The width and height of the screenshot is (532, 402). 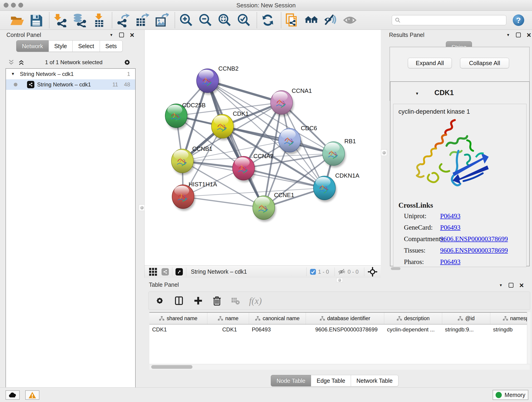 What do you see at coordinates (179, 272) in the screenshot?
I see `detach-view-icon` at bounding box center [179, 272].